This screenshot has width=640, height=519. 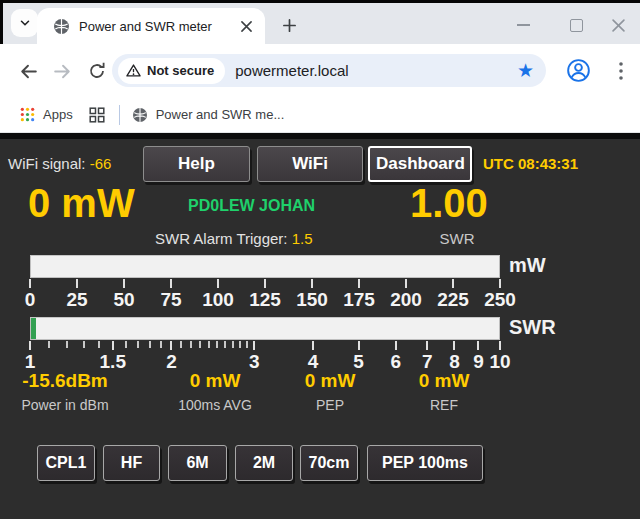 What do you see at coordinates (532, 328) in the screenshot?
I see `swr-meter-unit: SWR` at bounding box center [532, 328].